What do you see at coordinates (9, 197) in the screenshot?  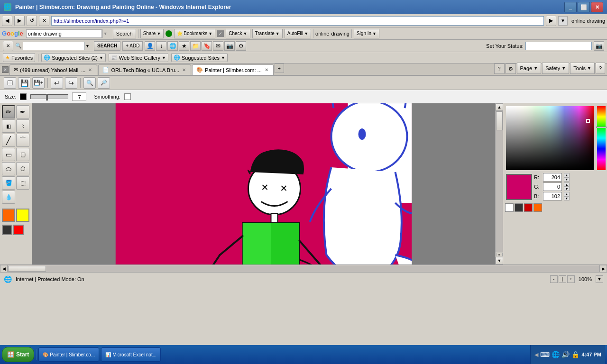 I see `eyedropper-tool: 💧` at bounding box center [9, 197].